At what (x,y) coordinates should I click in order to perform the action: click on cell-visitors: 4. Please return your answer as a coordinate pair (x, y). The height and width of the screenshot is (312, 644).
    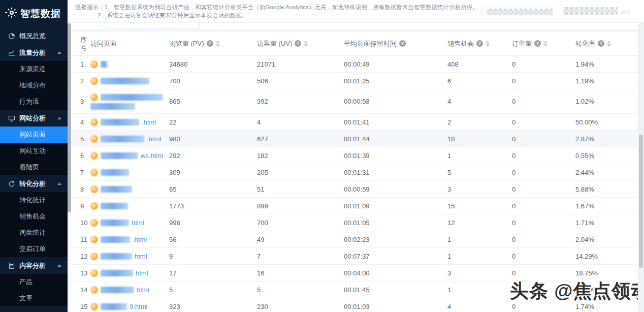
    Looking at the image, I should click on (301, 122).